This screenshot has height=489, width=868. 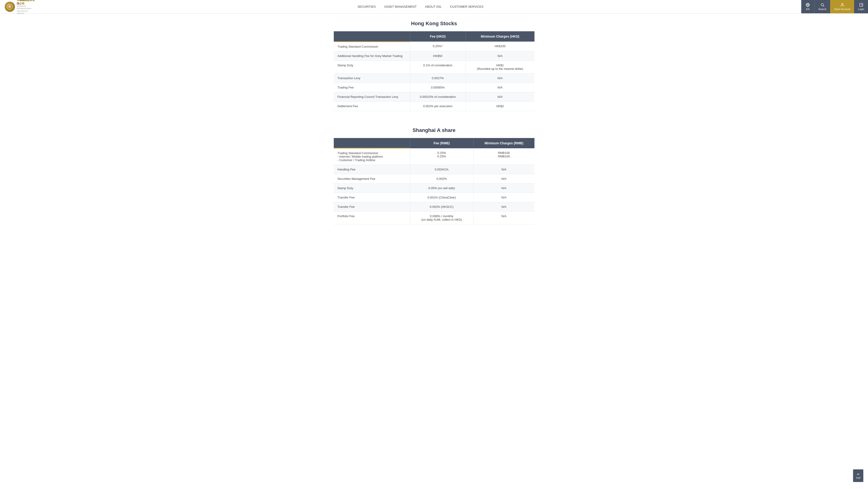 I want to click on table-row: Securities Management Fee0.002%N/A, so click(x=434, y=179).